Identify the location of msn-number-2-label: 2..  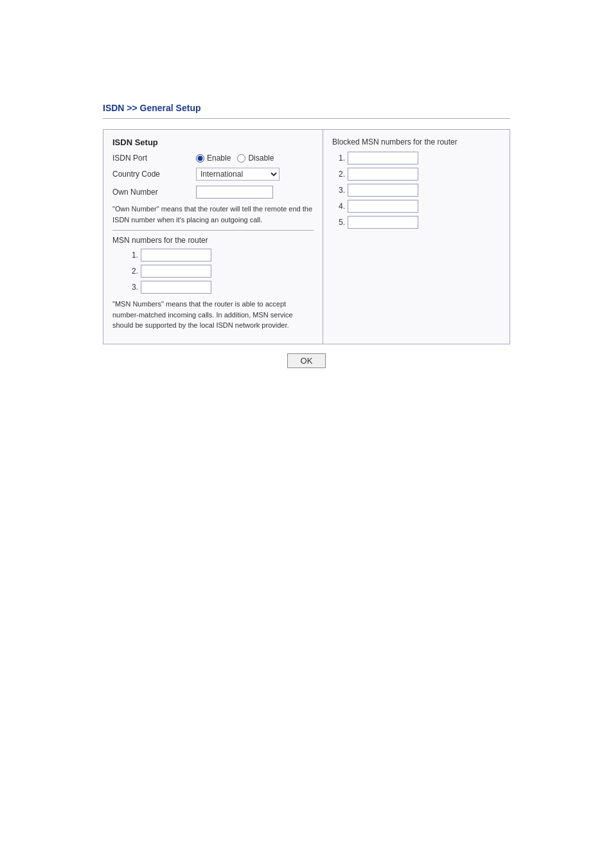
(132, 271).